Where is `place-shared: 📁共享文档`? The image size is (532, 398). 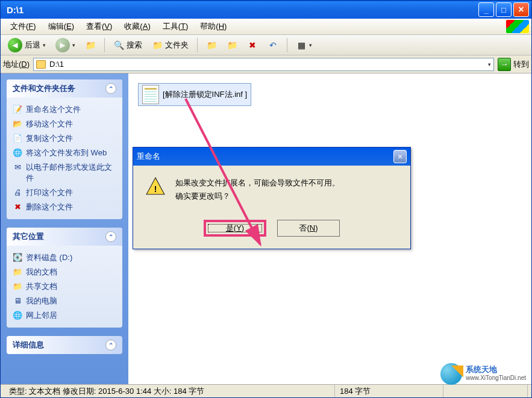 place-shared: 📁共享文档 is located at coordinates (64, 287).